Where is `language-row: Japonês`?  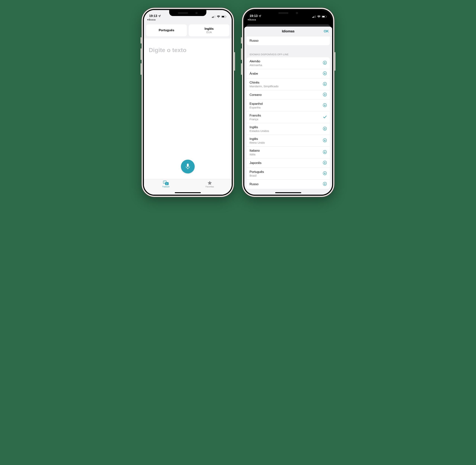 language-row: Japonês is located at coordinates (288, 163).